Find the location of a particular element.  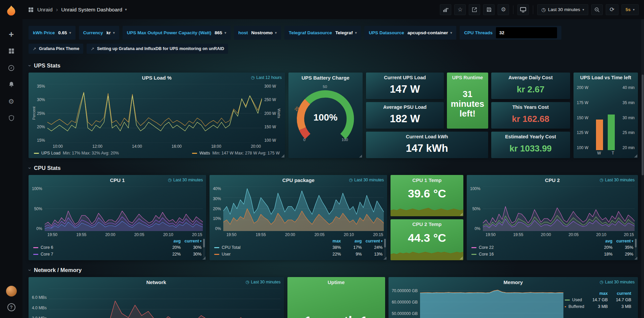

panel-title: This Years Cost is located at coordinates (531, 107).